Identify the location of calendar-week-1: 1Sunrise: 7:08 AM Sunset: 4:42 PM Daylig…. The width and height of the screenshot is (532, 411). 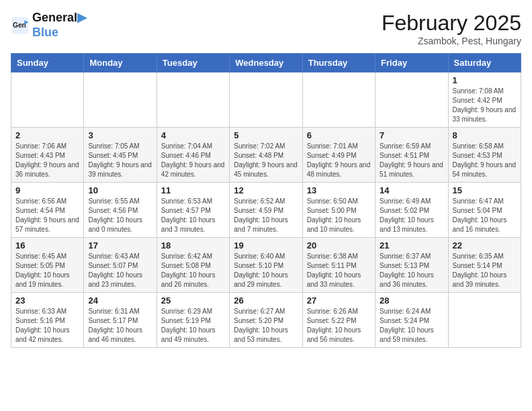
(266, 100).